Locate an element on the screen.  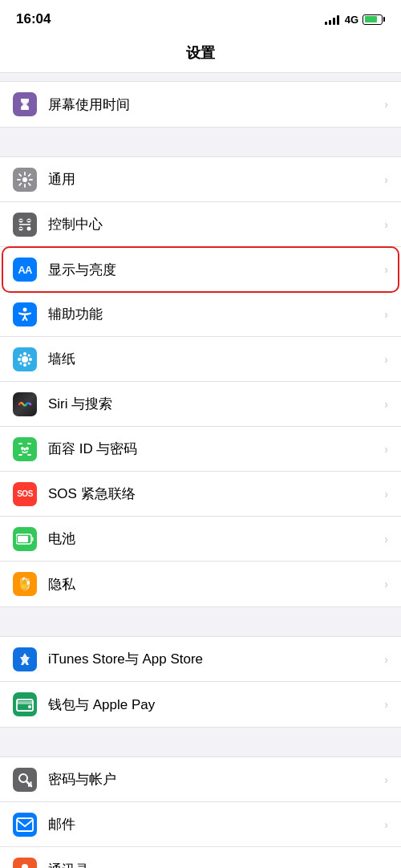
settings-group-4: 密码与帐户 › 邮件 › 通讯录 › is located at coordinates (200, 812).